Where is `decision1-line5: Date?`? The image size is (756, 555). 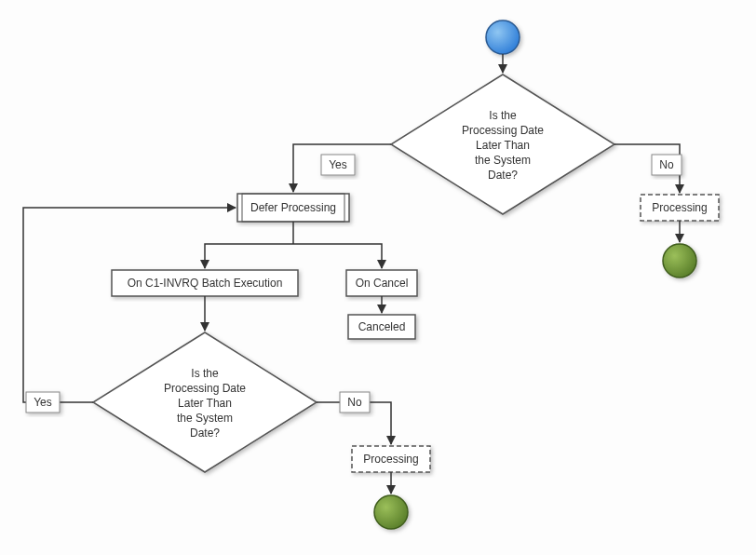 decision1-line5: Date? is located at coordinates (503, 175).